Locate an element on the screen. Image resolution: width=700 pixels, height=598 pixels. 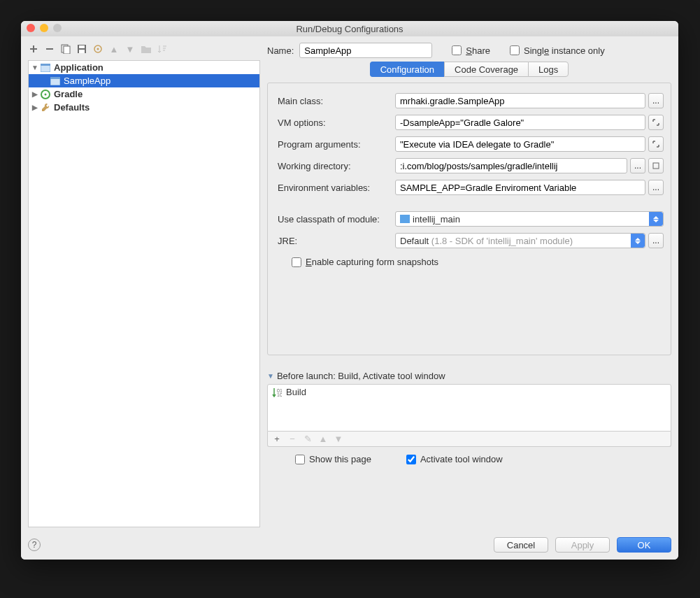
tab-coverage: Code Coverage is located at coordinates (486, 69).